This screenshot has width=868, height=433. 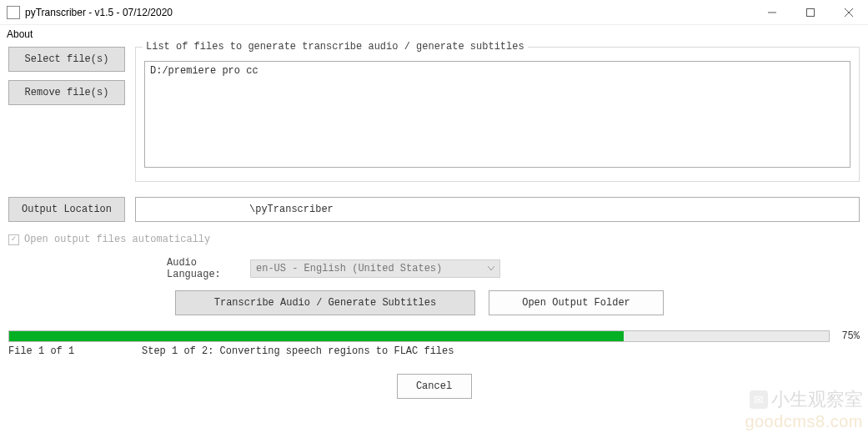 I want to click on audio-language-selected: en-US - English (United States), so click(x=349, y=269).